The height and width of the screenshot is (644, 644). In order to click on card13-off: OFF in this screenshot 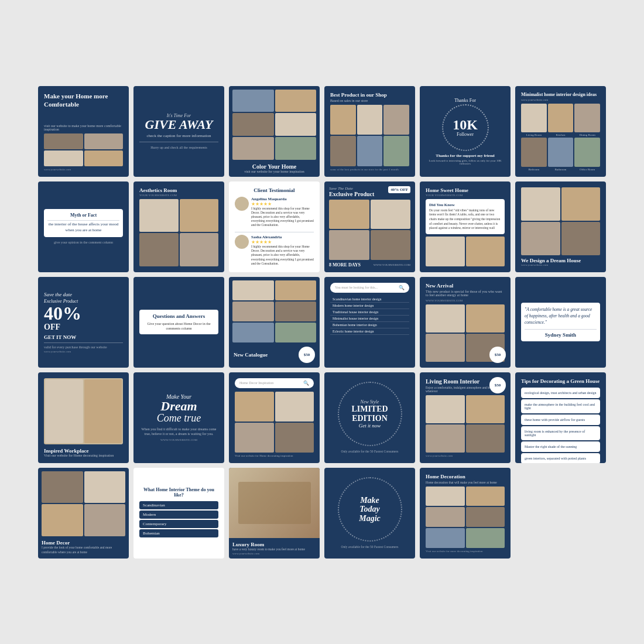, I will do `click(83, 327)`.